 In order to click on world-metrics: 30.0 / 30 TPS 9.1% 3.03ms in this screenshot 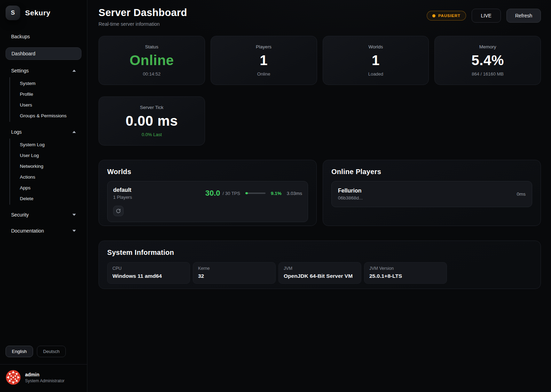, I will do `click(254, 193)`.